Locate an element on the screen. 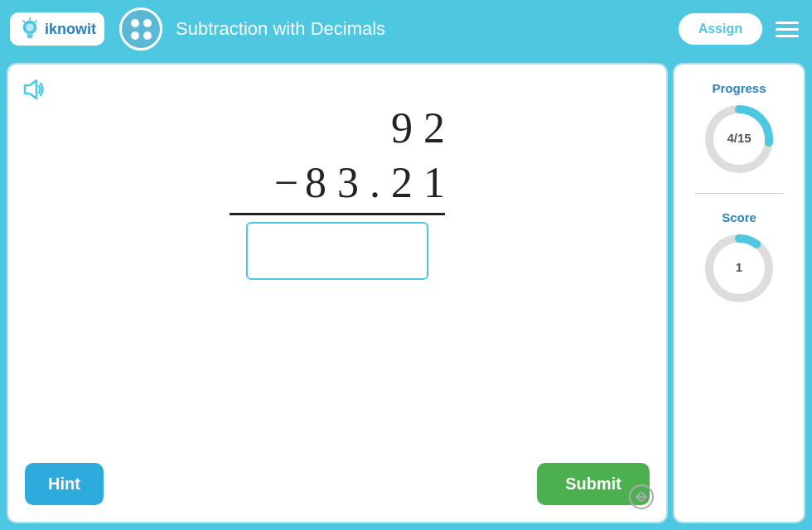  bottom-number-row: − 8 3 . 2 1 is located at coordinates (360, 183).